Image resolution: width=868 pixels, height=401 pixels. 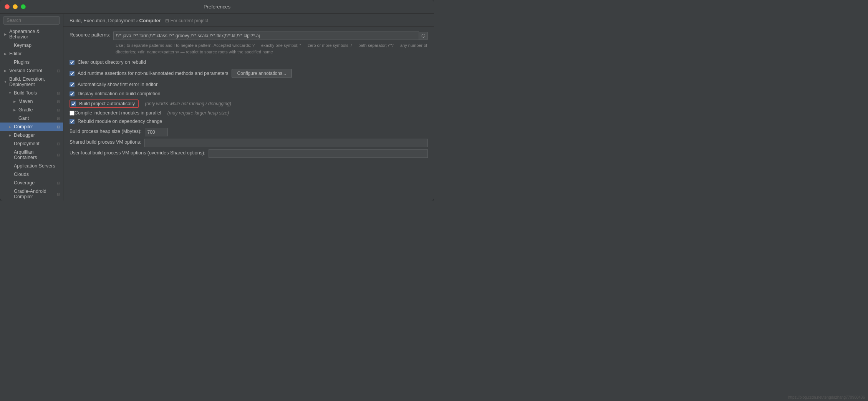 What do you see at coordinates (249, 62) in the screenshot?
I see `clear-output-row: Clear output directory on rebuild` at bounding box center [249, 62].